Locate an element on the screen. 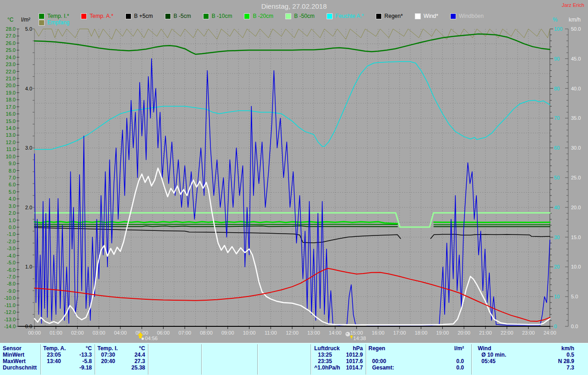 This screenshot has height=375, width=588. series-temp_i is located at coordinates (292, 44).